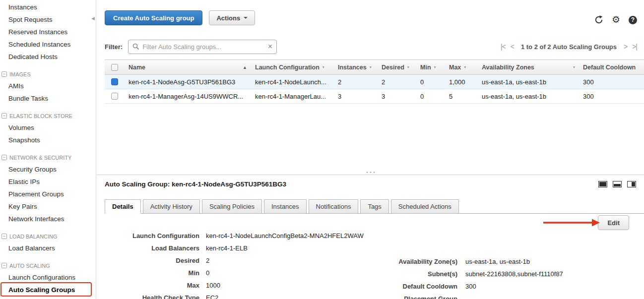  What do you see at coordinates (148, 236) in the screenshot?
I see `field-label: Launch Configuration` at bounding box center [148, 236].